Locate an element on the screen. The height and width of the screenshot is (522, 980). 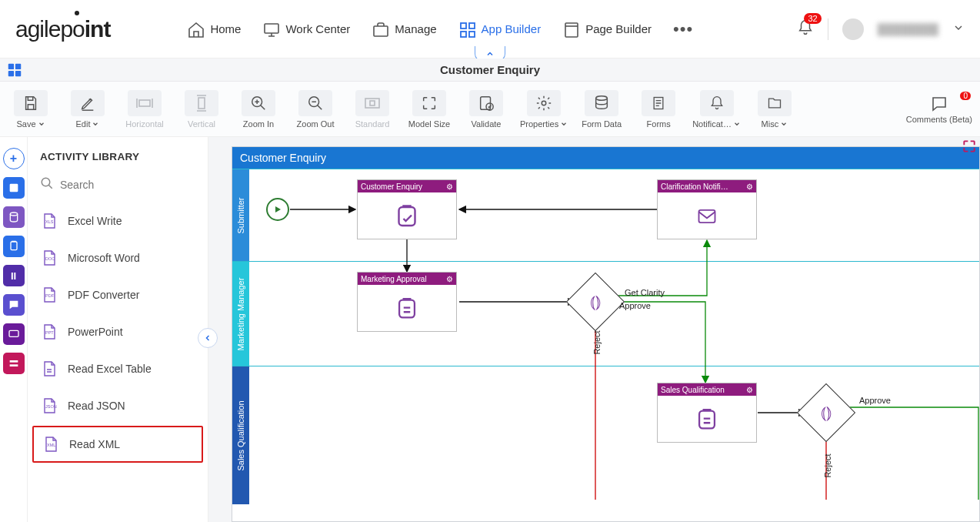
nav-more-icon: ••• is located at coordinates (683, 29).